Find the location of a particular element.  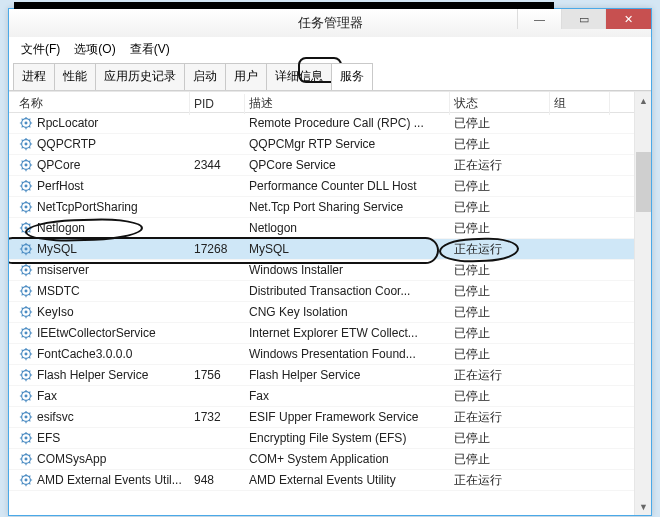

col-group: 组 is located at coordinates (580, 104).